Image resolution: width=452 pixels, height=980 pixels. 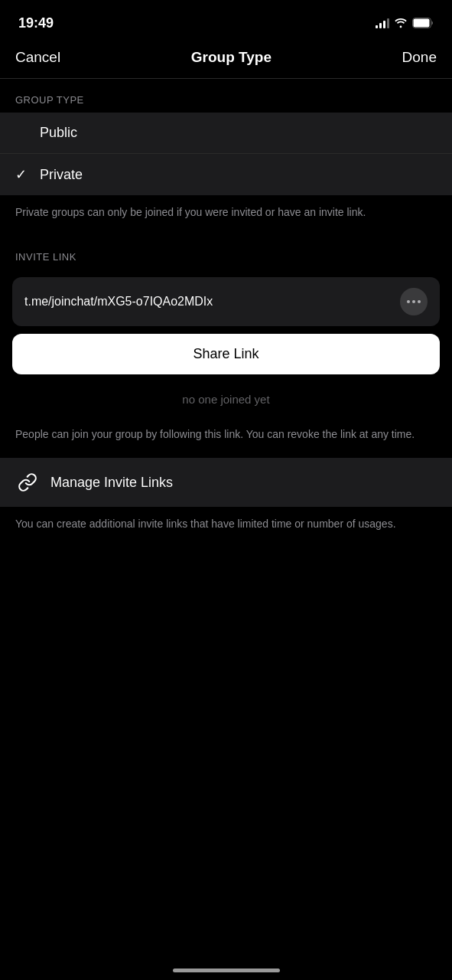 I want to click on invite-link-header-area: INVITE LINK, so click(x=226, y=253).